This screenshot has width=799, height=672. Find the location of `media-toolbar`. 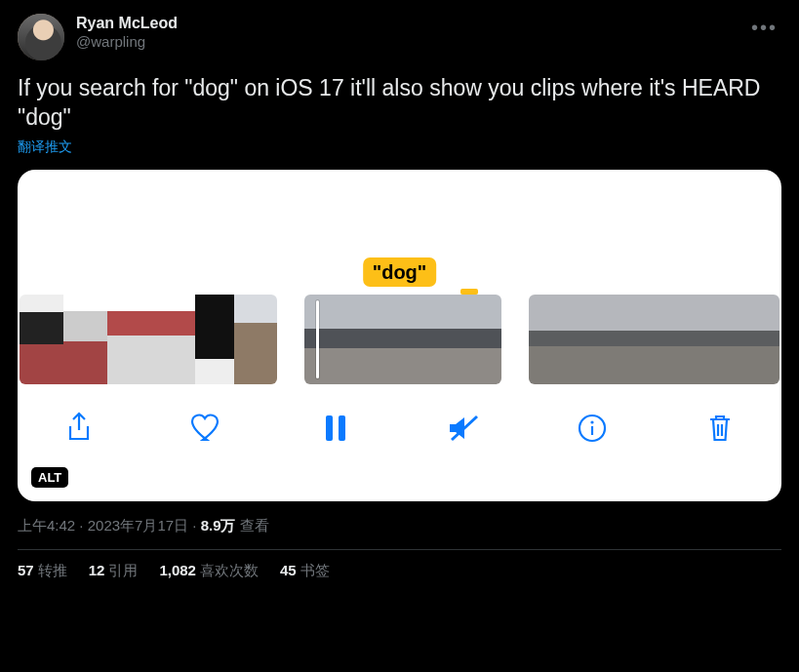

media-toolbar is located at coordinates (400, 417).